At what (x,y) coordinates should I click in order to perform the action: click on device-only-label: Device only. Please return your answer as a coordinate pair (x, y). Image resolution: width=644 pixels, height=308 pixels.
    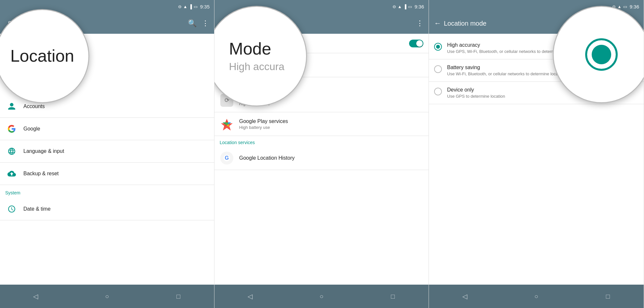
    Looking at the image, I should click on (476, 90).